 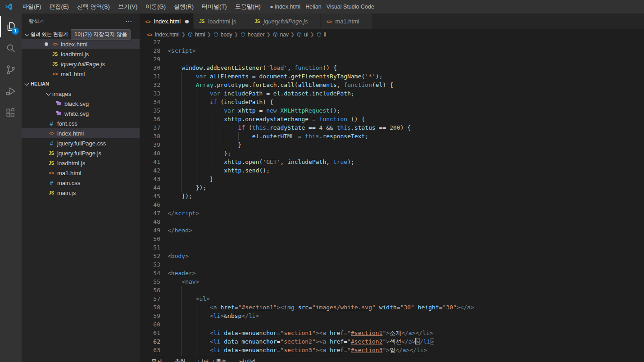 What do you see at coordinates (247, 360) in the screenshot?
I see `panel-tab-터미널: 터미널` at bounding box center [247, 360].